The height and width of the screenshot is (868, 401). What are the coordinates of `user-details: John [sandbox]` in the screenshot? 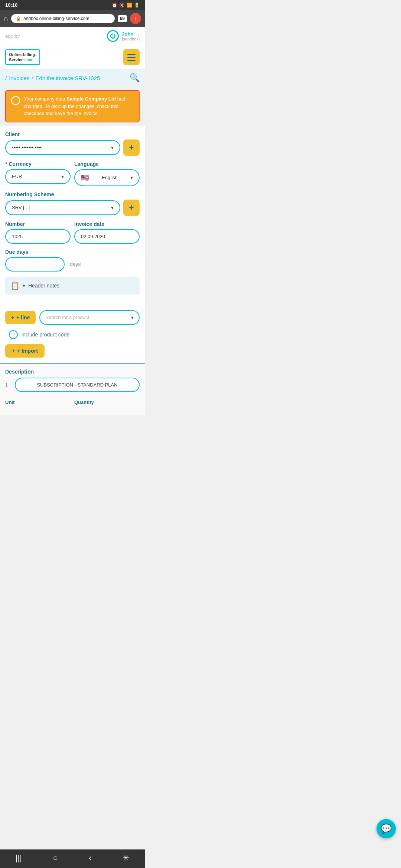 It's located at (131, 36).